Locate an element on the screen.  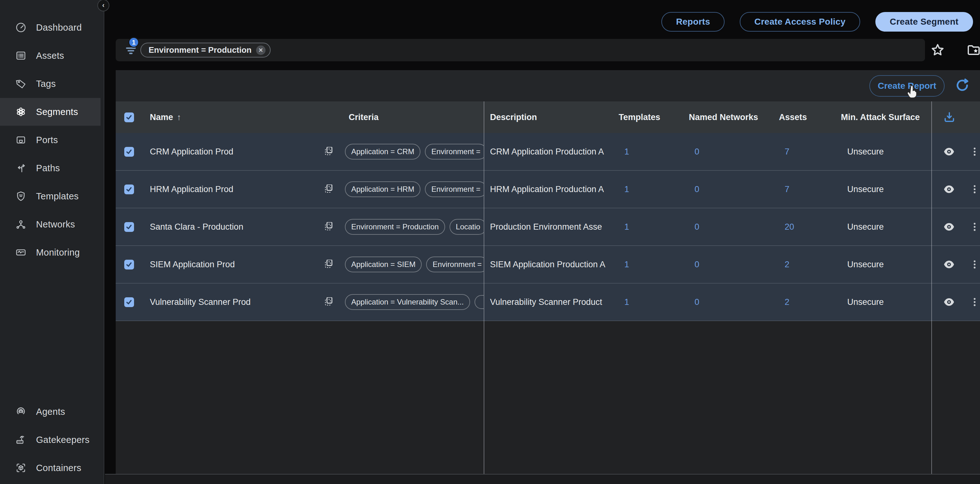
sidebar-item-containers: Containers is located at coordinates (50, 468).